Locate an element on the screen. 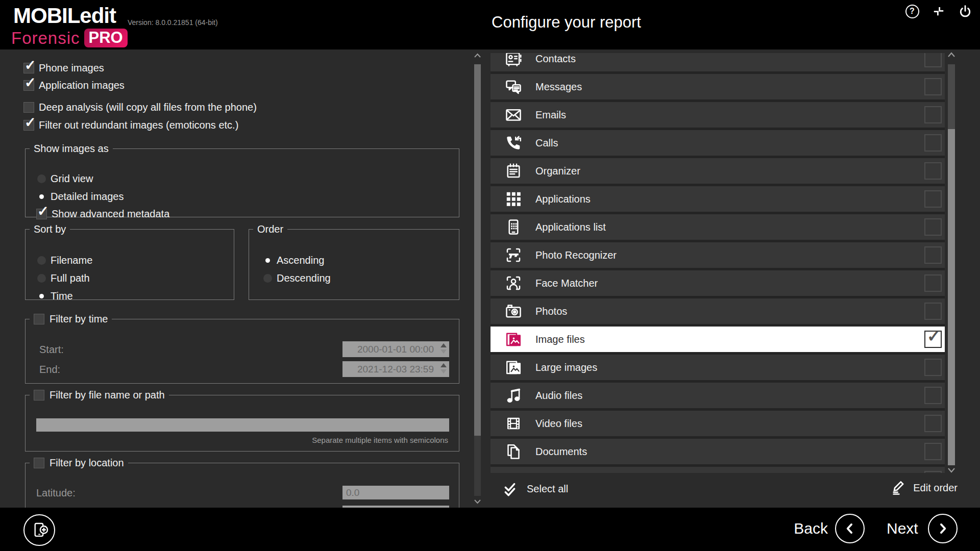  filename-filter-input is located at coordinates (243, 425).